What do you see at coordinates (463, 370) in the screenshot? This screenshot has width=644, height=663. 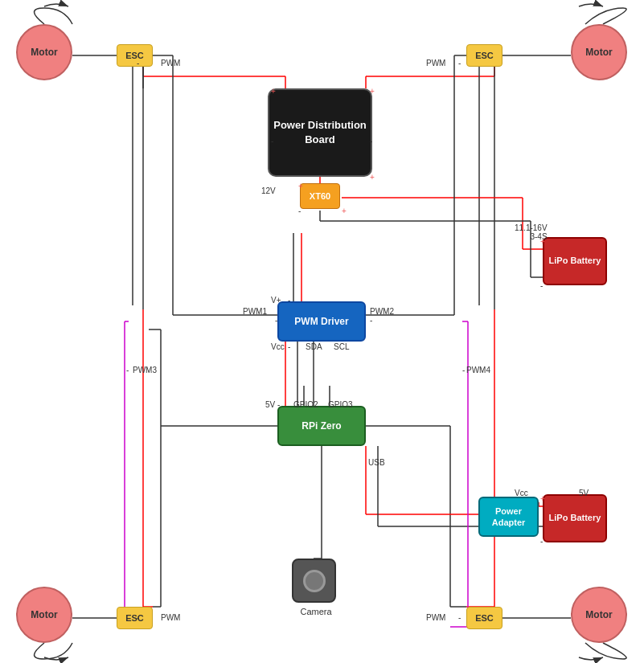 I see `pwm4-minus: -` at bounding box center [463, 370].